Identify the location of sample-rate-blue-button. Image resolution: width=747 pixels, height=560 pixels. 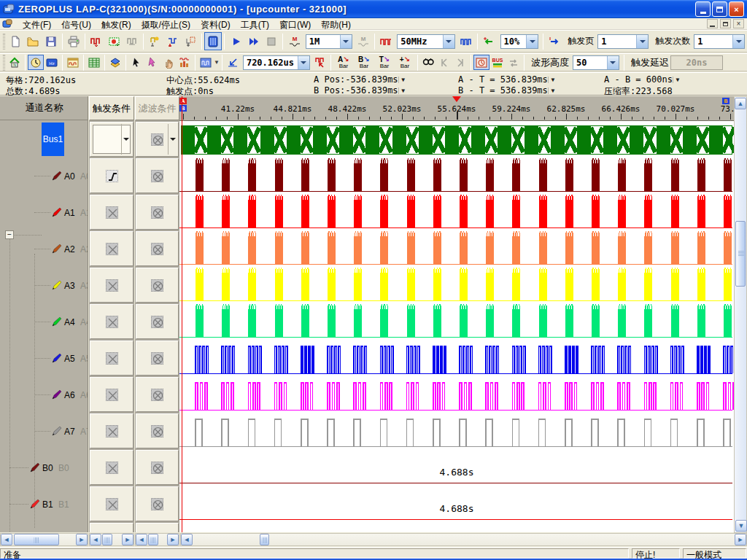
(466, 41).